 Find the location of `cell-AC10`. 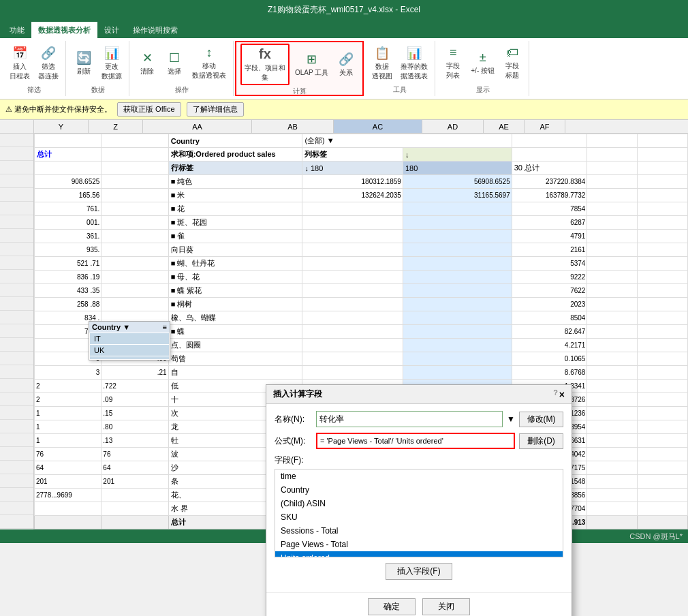

cell-AC10 is located at coordinates (457, 264).